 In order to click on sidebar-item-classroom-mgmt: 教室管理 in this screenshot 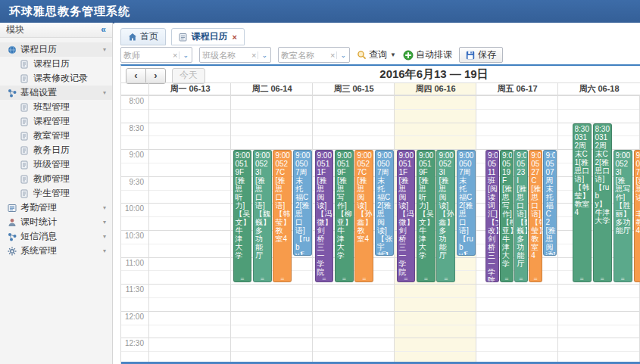, I will do `click(56, 136)`.